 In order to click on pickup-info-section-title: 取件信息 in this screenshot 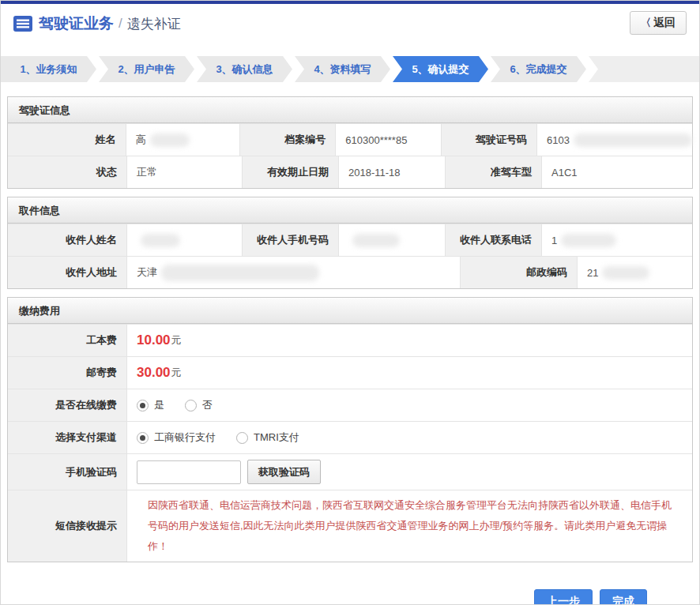, I will do `click(350, 210)`.